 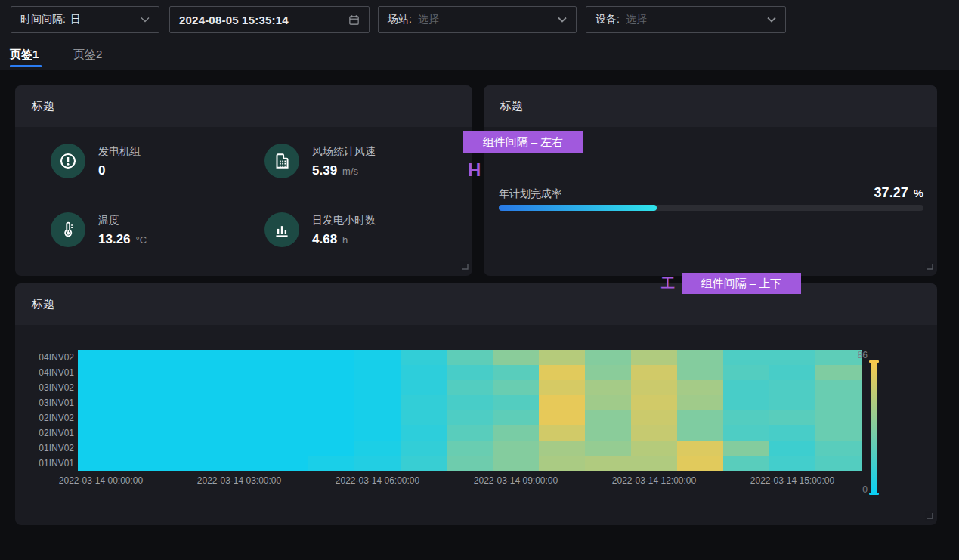 What do you see at coordinates (85, 20) in the screenshot?
I see `interval-select: 时间间隔: 日` at bounding box center [85, 20].